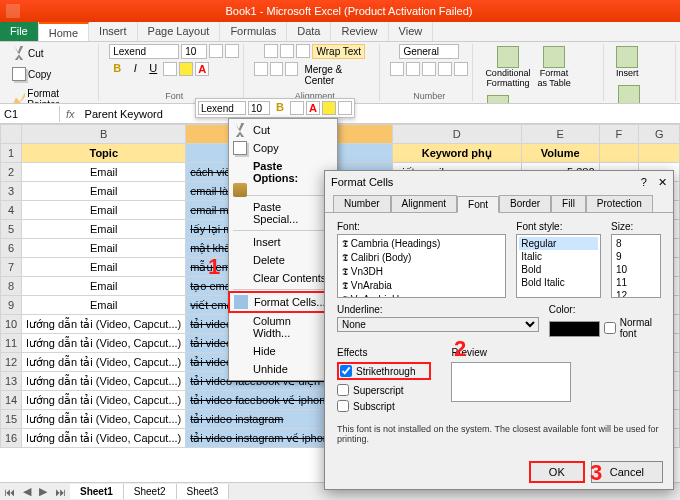  What do you see at coordinates (380, 114) in the screenshot?
I see `formula-input: Parent Keyword` at bounding box center [380, 114].